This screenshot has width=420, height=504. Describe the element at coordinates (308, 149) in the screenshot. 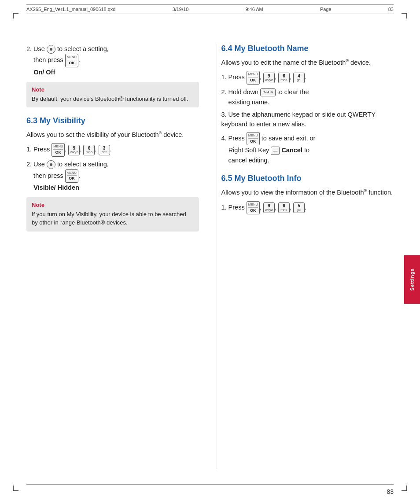

I see `s64-step4-content: 4. Press MENUOK to save and exit, or Rig…` at that location.